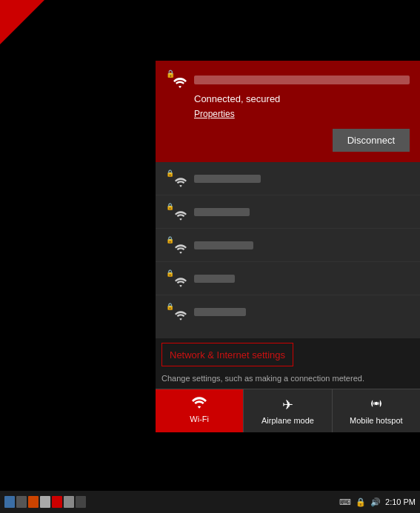  I want to click on quick-actions-row: Wi-Fi ✈ Airplane mode Mobile hotspot, so click(287, 410).